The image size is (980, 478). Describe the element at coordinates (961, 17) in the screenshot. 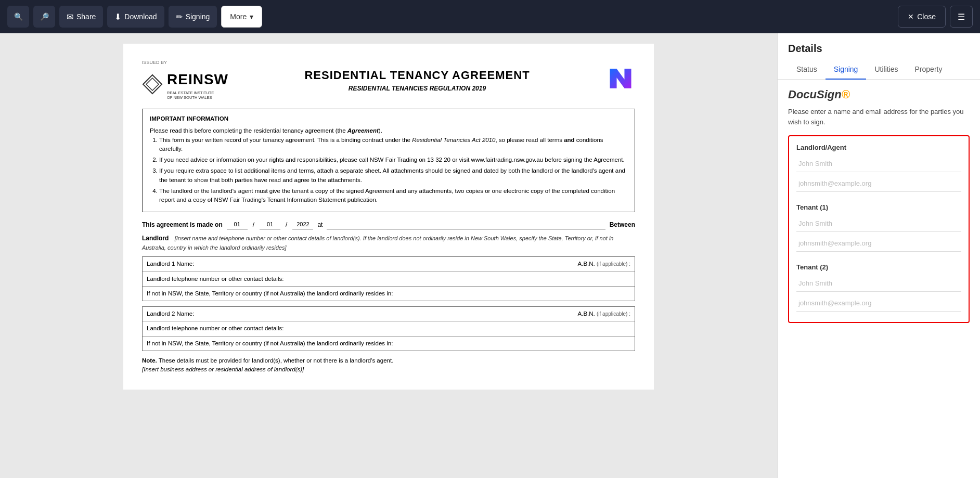

I see `menu-button: ☰` at that location.